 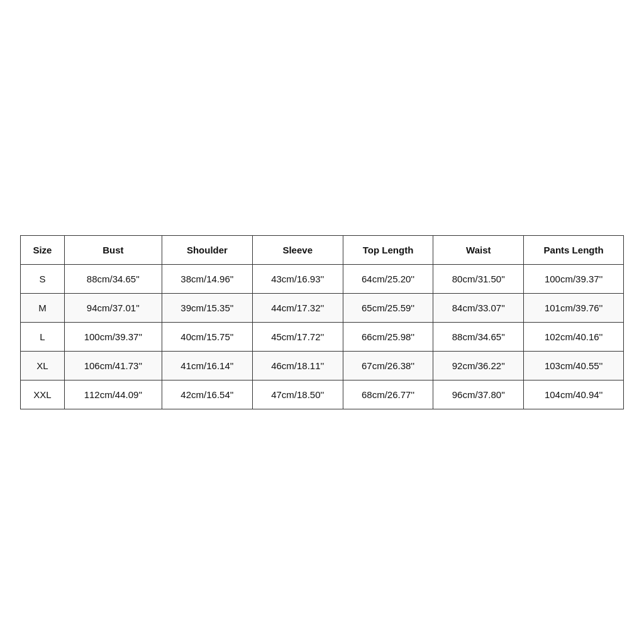 What do you see at coordinates (208, 250) in the screenshot?
I see `header-shoulder: Shoulder` at bounding box center [208, 250].